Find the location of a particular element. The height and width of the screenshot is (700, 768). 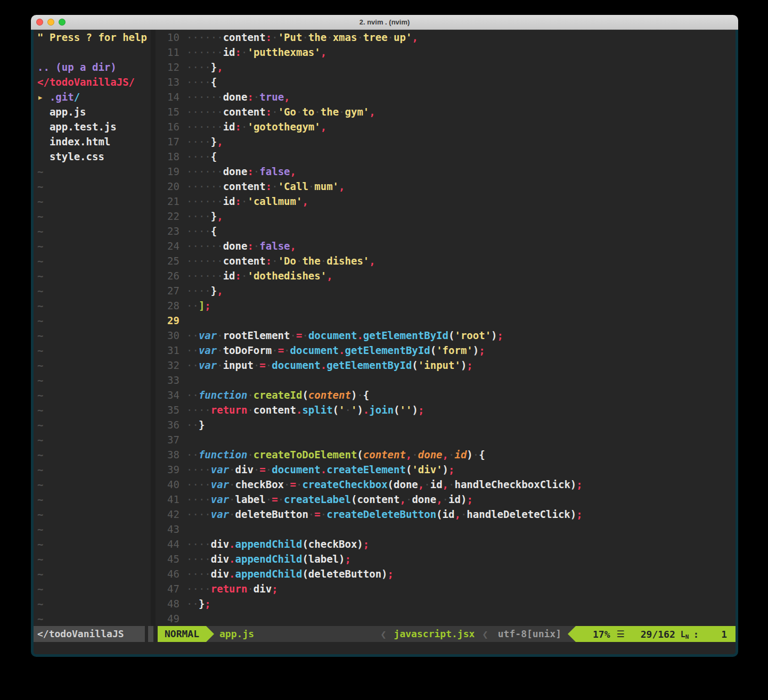

code-line: 49 is located at coordinates (445, 619).